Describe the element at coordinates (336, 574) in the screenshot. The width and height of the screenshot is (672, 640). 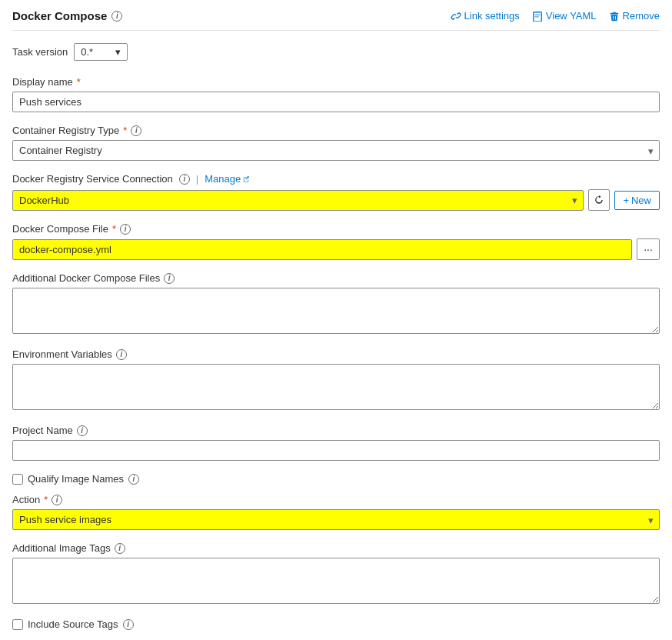
I see `additional-image-tags-group: Additional Image Tags i` at that location.